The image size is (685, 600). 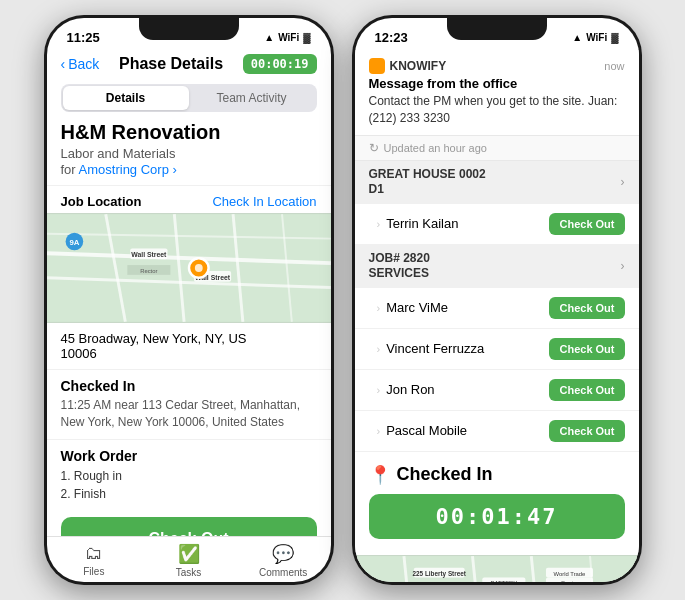 What do you see at coordinates (94, 554) in the screenshot?
I see `files-icon: 🗂` at bounding box center [94, 554].